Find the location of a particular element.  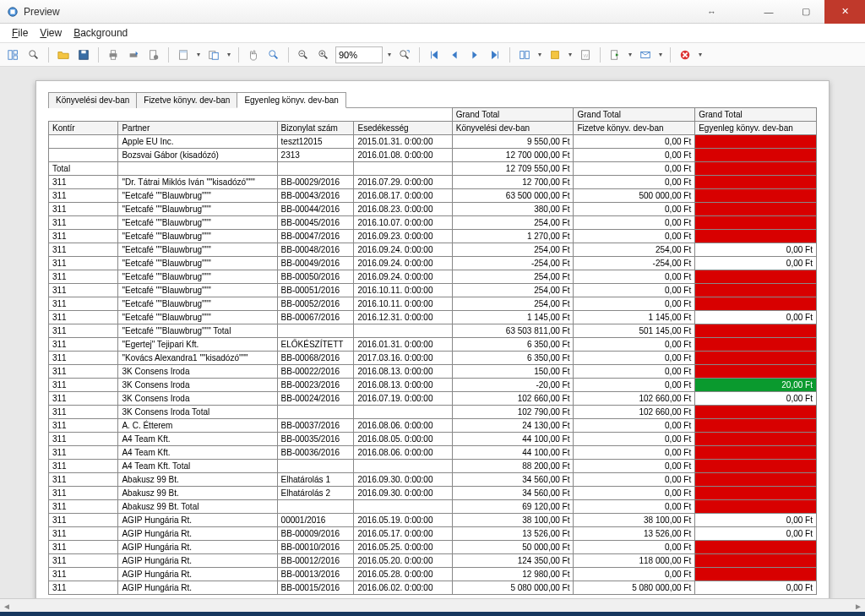

prev-page-button is located at coordinates (454, 55).